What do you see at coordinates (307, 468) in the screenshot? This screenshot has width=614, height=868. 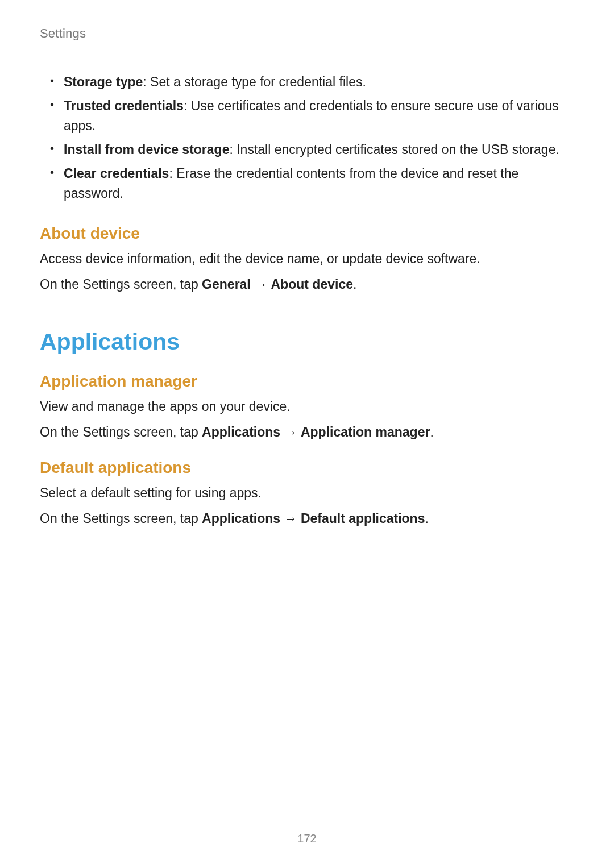 I see `heading-default-applications: Default applications` at bounding box center [307, 468].